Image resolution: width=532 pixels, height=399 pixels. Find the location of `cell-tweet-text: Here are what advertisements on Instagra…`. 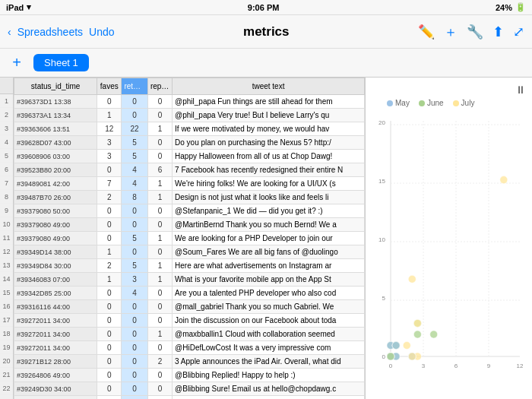

cell-tweet-text: Here are what advertisements on Instagra… is located at coordinates (269, 266).